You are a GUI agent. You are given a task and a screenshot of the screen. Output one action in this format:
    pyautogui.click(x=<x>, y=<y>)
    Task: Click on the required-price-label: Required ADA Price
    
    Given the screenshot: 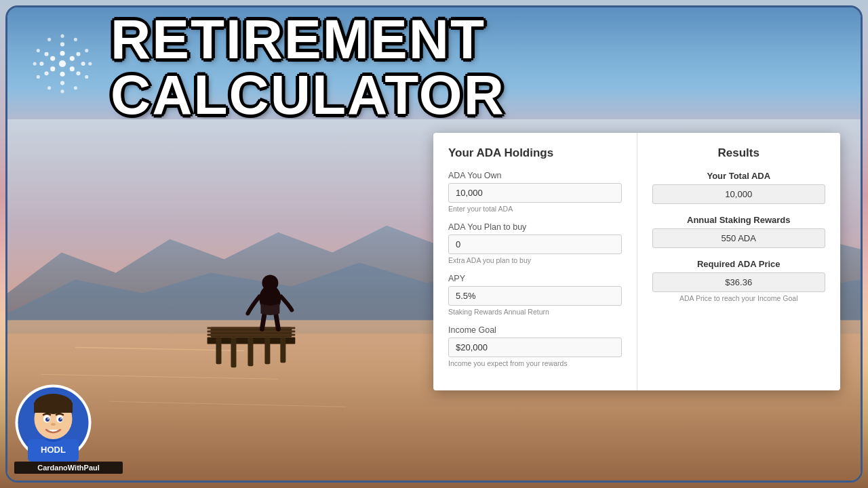 What is the action you would take?
    pyautogui.click(x=739, y=264)
    